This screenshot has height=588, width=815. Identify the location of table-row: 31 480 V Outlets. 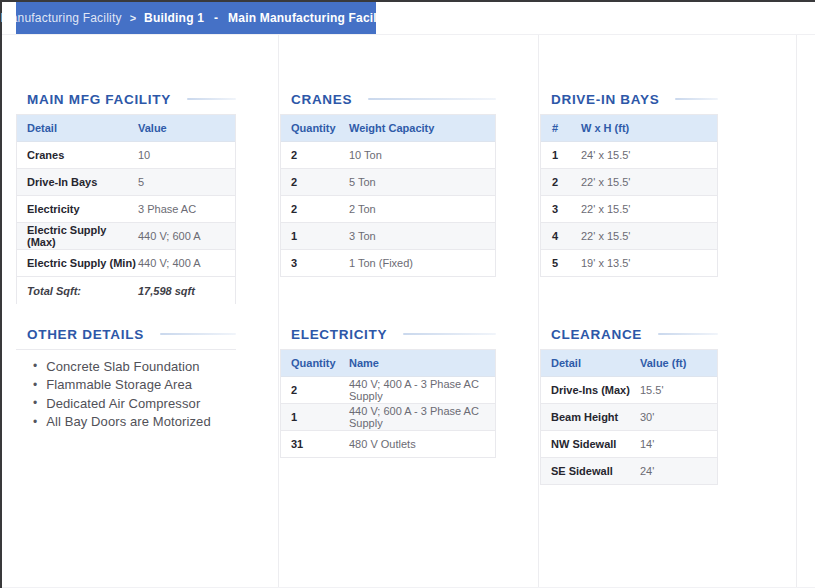
(388, 444).